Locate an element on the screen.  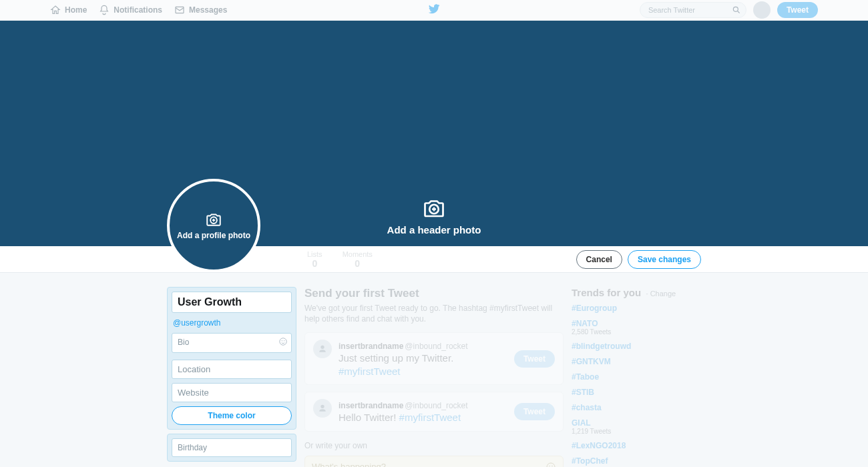
search-input is located at coordinates (693, 10).